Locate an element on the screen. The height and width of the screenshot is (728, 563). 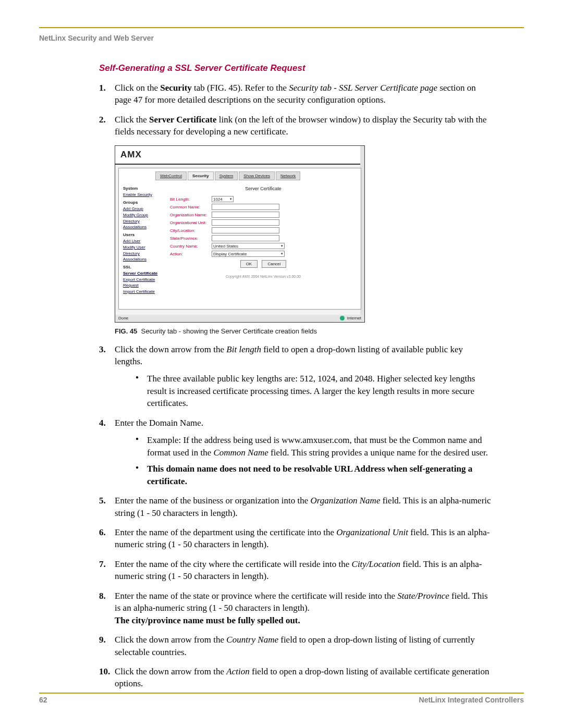
section-title: Self-Generating a SSL Server Certificate… is located at coordinates (296, 68).